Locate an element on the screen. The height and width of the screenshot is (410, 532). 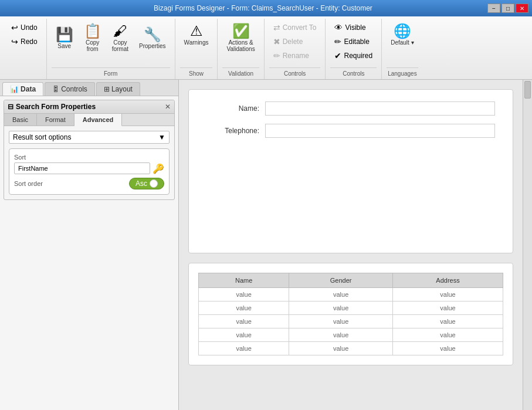
sort-order-value: Asc is located at coordinates (141, 184).